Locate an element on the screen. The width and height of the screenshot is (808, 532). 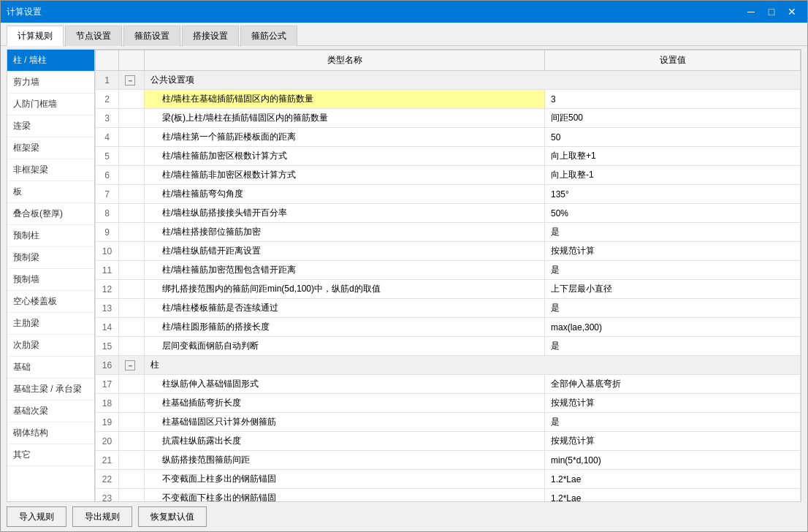
reset-defaults-button: 恢复默认值 is located at coordinates (172, 517).